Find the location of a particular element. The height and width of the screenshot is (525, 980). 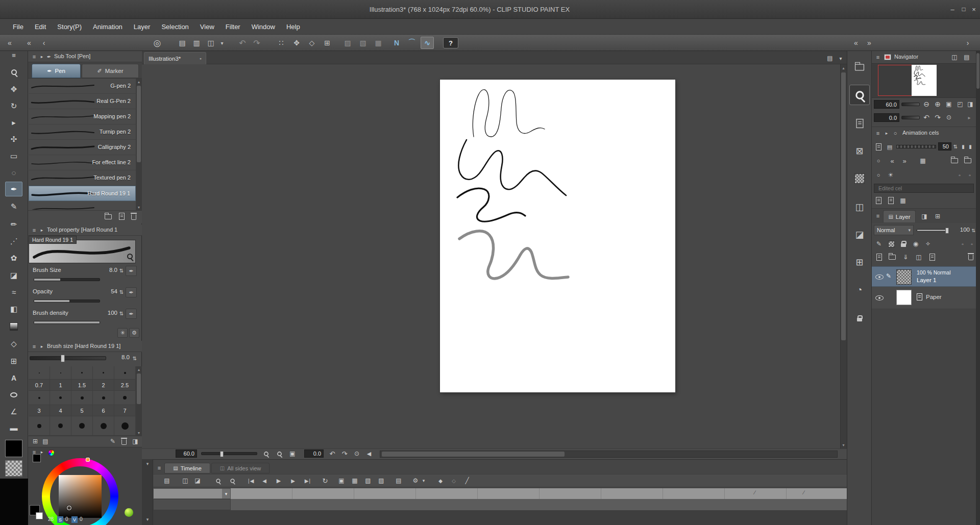

balloon-tool is located at coordinates (14, 395).